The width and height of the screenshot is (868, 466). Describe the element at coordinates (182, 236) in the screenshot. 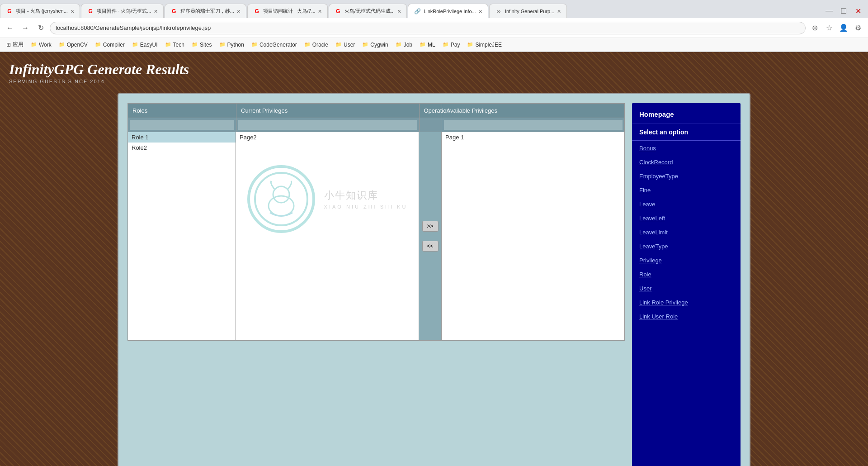

I see `roles-list: Role 1 Role2` at that location.